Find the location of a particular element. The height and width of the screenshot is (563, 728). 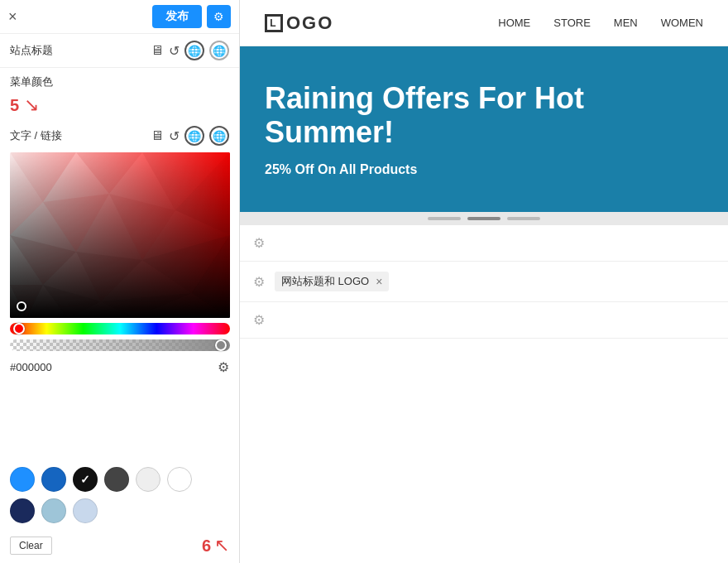

hero-subtitle: 25% Off On All Products is located at coordinates (438, 170).